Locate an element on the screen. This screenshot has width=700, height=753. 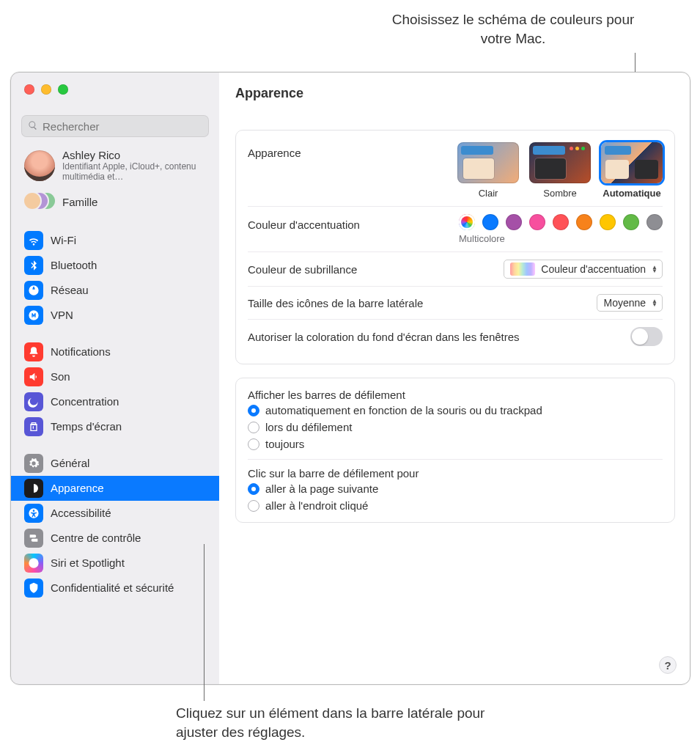
scrollclick-option-0: aller à la page suivante is located at coordinates (455, 488).